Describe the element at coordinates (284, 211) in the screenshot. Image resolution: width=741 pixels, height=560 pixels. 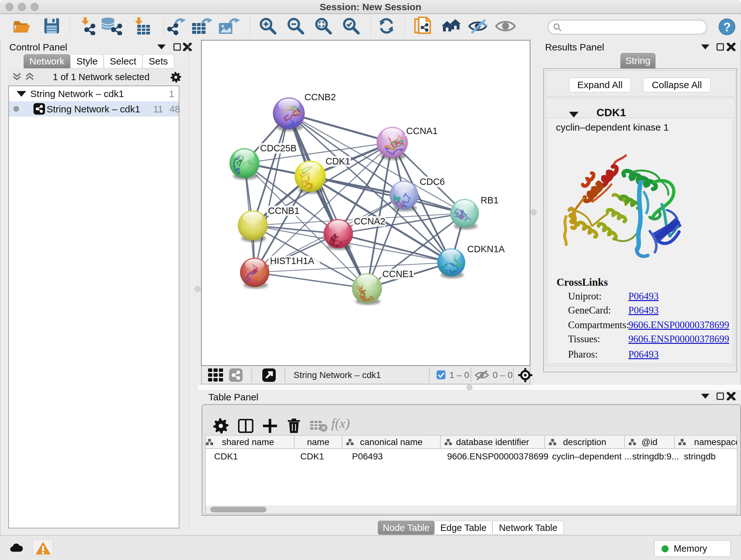
I see `svg-text: CCNB1` at that location.